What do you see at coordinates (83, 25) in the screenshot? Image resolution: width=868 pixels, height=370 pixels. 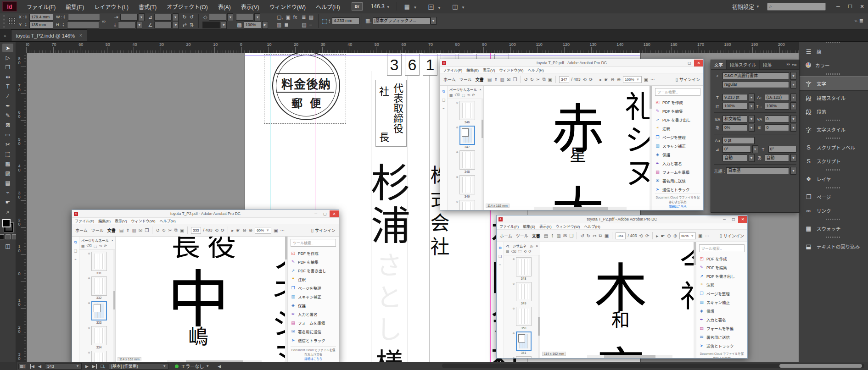 I see `h-field` at bounding box center [83, 25].